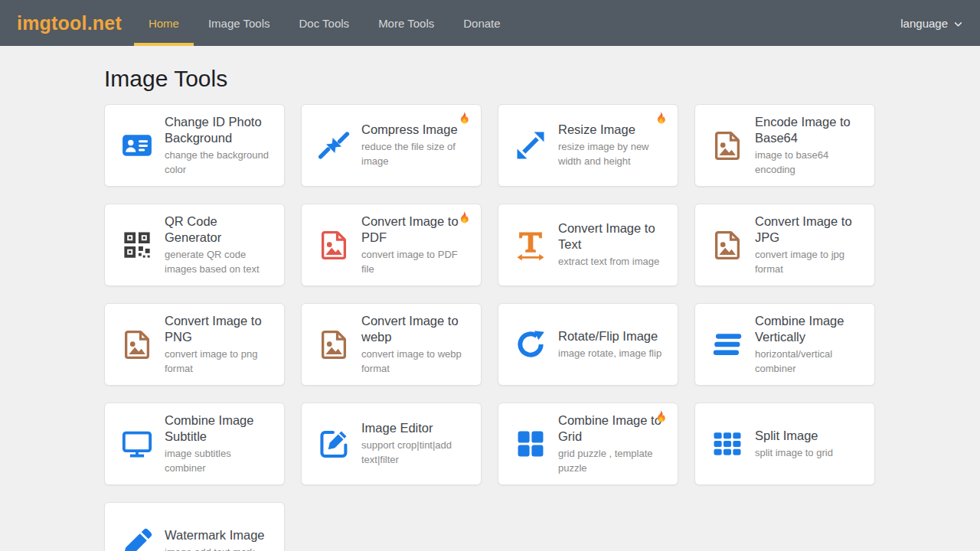  Describe the element at coordinates (239, 23) in the screenshot. I see `nav-item-image-tools: Image Tools` at that location.